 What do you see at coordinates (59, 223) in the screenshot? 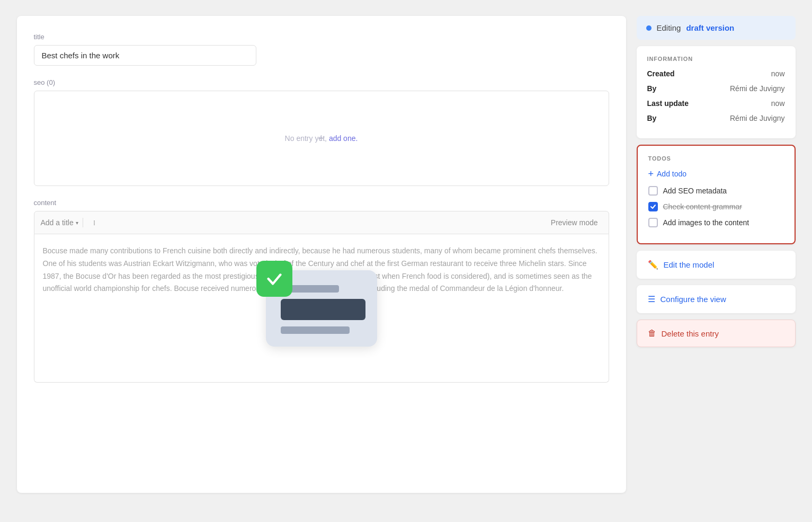
I see `toolbar-add-title: Add a title ▾` at bounding box center [59, 223].